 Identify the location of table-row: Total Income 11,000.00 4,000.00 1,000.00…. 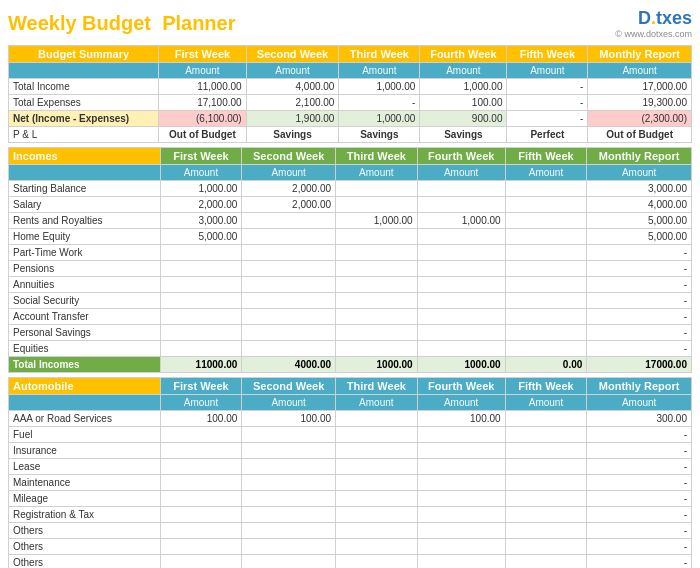
(350, 87).